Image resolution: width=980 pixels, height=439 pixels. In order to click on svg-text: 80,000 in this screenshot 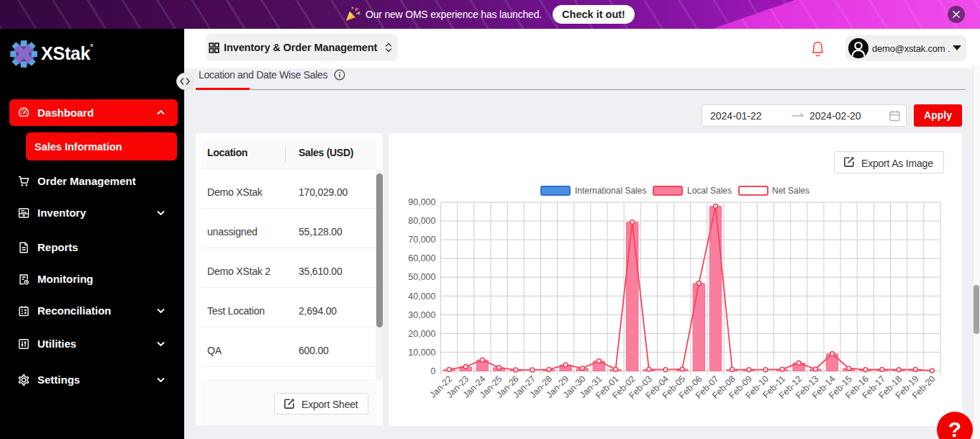, I will do `click(422, 221)`.